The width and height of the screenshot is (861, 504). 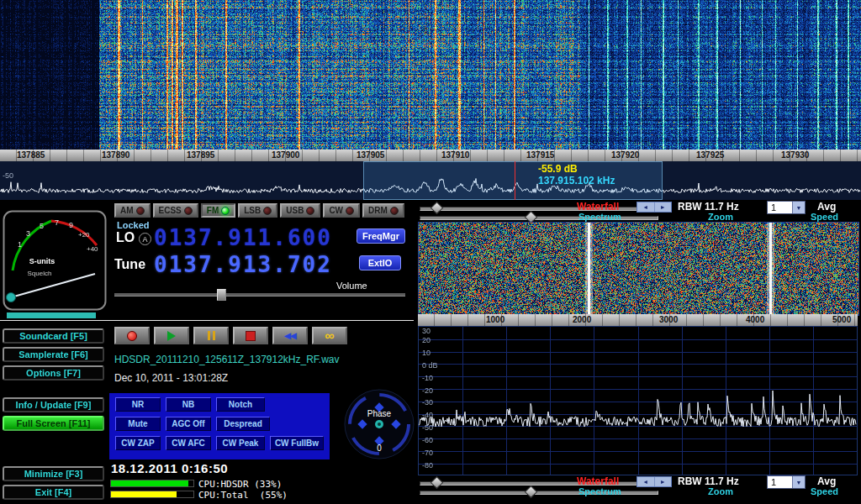 I want to click on mode-label: LSB, so click(x=252, y=210).